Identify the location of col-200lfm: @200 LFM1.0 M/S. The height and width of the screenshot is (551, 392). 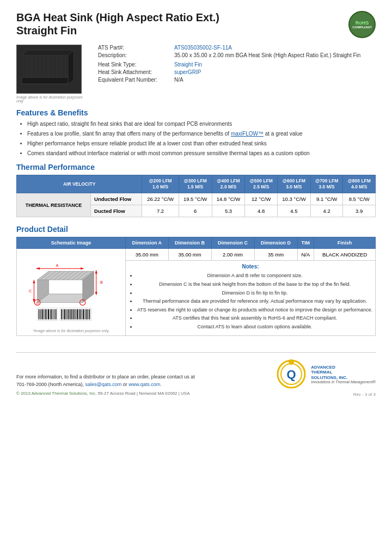
(160, 184).